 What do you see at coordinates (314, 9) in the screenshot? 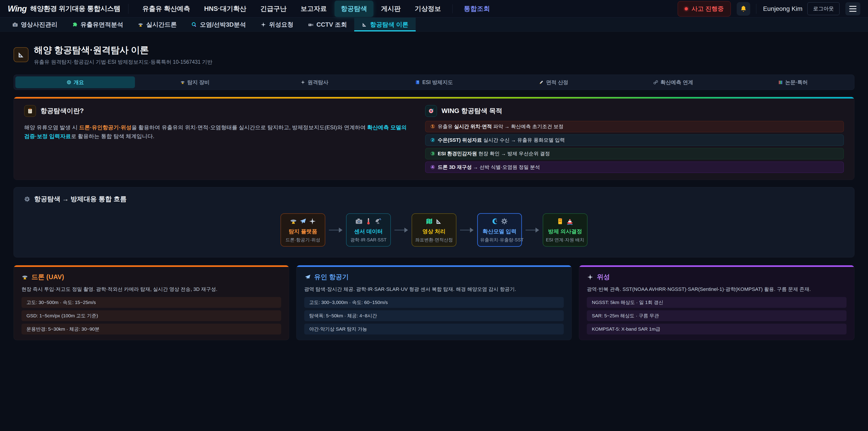
I see `nav-item: 보고자료` at bounding box center [314, 9].